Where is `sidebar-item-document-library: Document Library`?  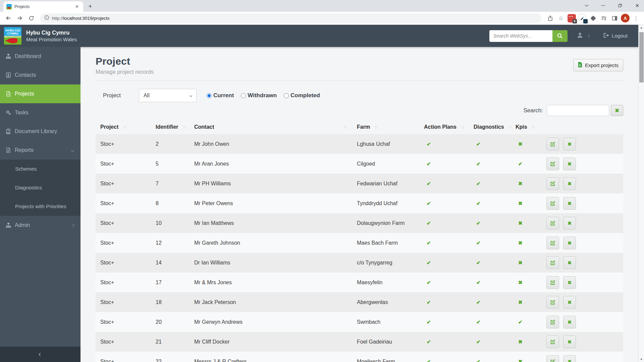
sidebar-item-document-library: Document Library is located at coordinates (40, 131).